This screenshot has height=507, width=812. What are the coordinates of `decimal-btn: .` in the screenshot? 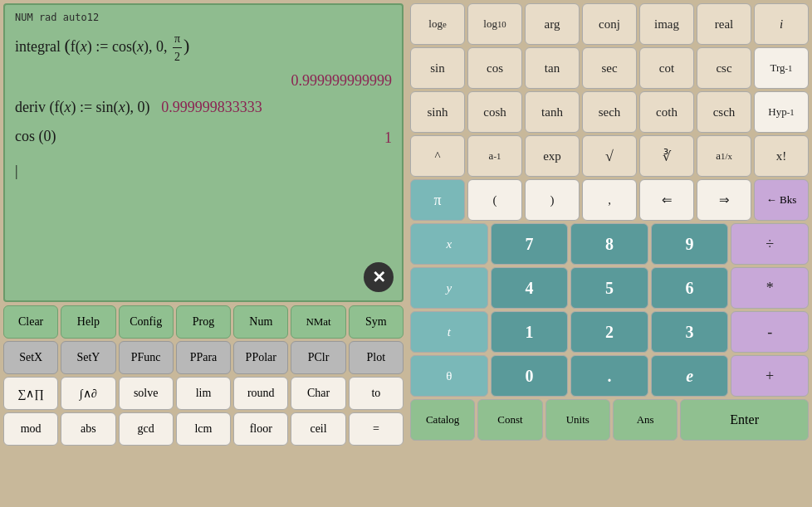 It's located at (609, 376).